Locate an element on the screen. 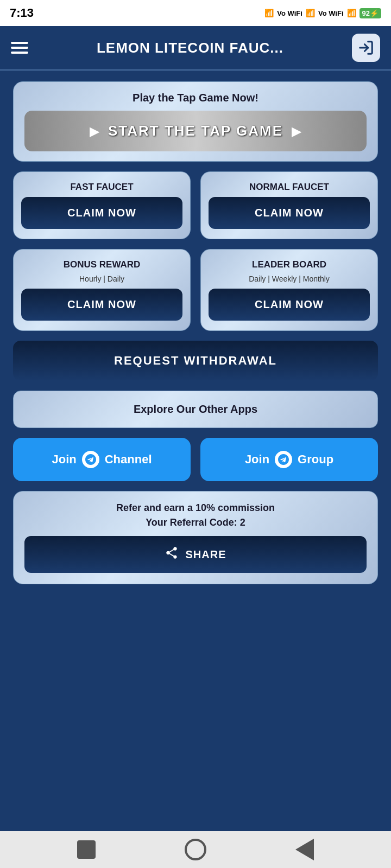 This screenshot has height=868, width=391. fast-faucet-claim-button: CLAIM NOW is located at coordinates (102, 213).